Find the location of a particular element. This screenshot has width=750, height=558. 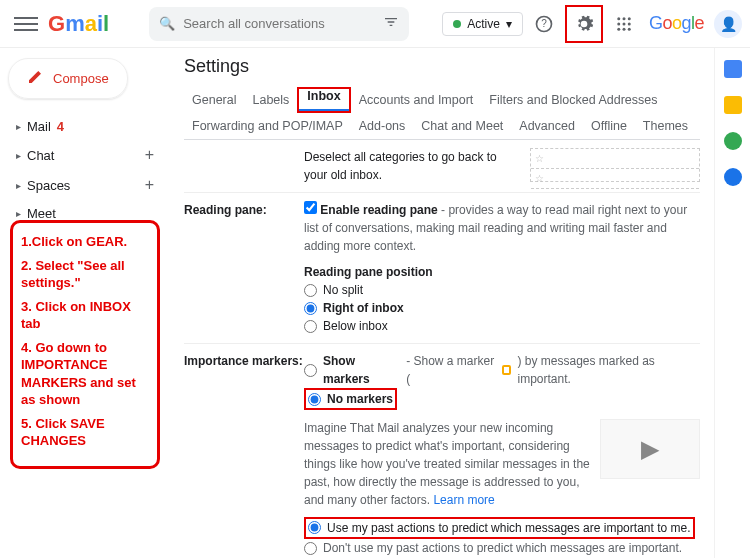

annotation-inbox-highlight: Inbox is located at coordinates (324, 100).